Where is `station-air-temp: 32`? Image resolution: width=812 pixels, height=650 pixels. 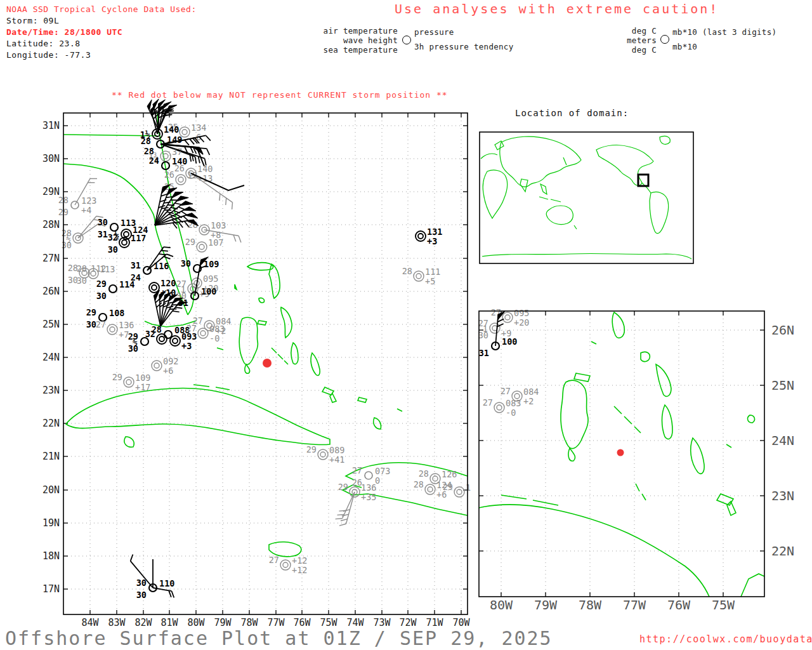 station-air-temp: 32 is located at coordinates (113, 237).